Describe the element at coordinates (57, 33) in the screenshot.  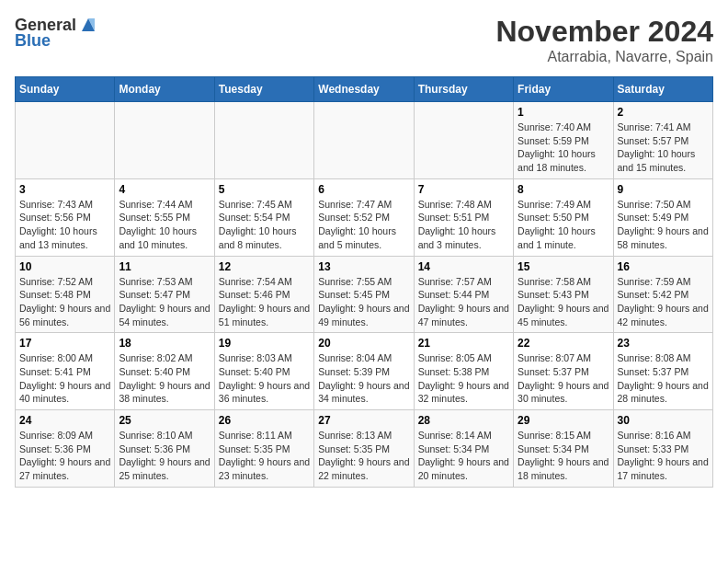
I see `logo: General Blue` at that location.